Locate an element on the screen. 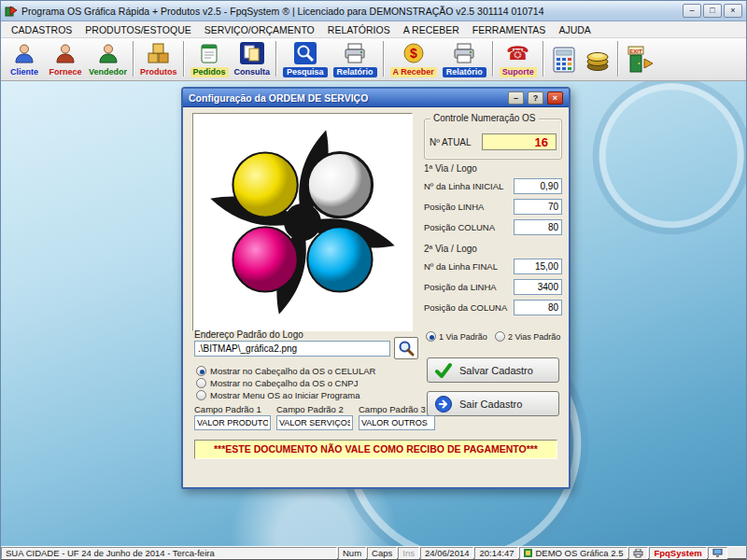 This screenshot has height=560, width=747. dialog-titlebar: Configuração da ORDEM DE SERVIÇO – ? × is located at coordinates (375, 98).